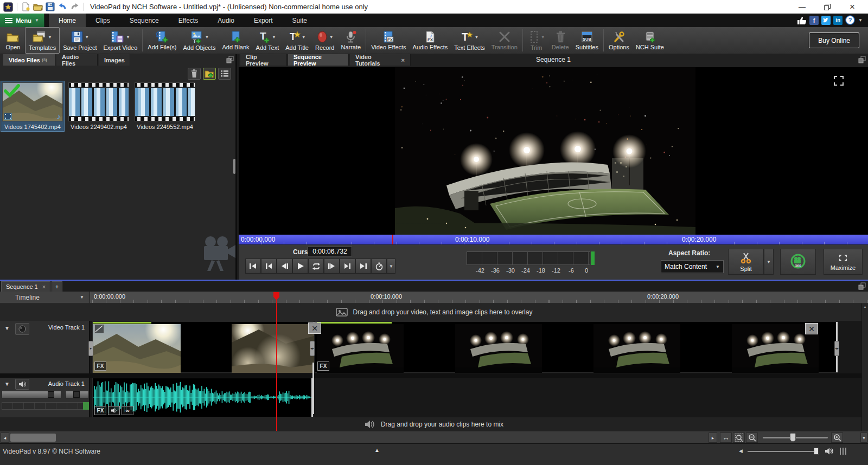  What do you see at coordinates (22, 21) in the screenshot?
I see `main-menu-button: Menu ▼` at bounding box center [22, 21].